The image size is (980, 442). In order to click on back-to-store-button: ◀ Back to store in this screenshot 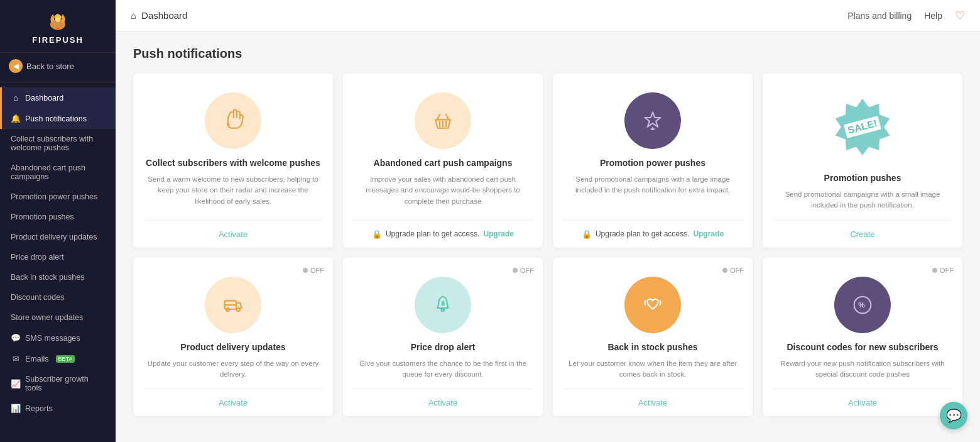, I will do `click(58, 66)`.